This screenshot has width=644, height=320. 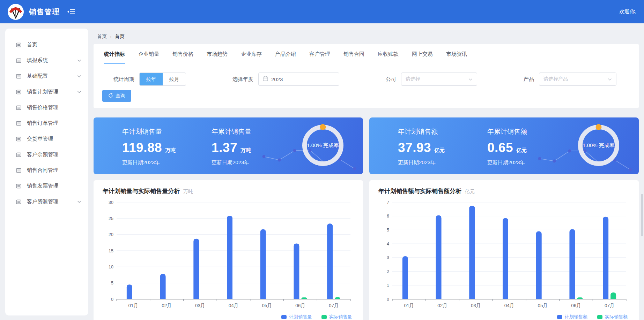 I want to click on svg-text: 4, so click(x=388, y=244).